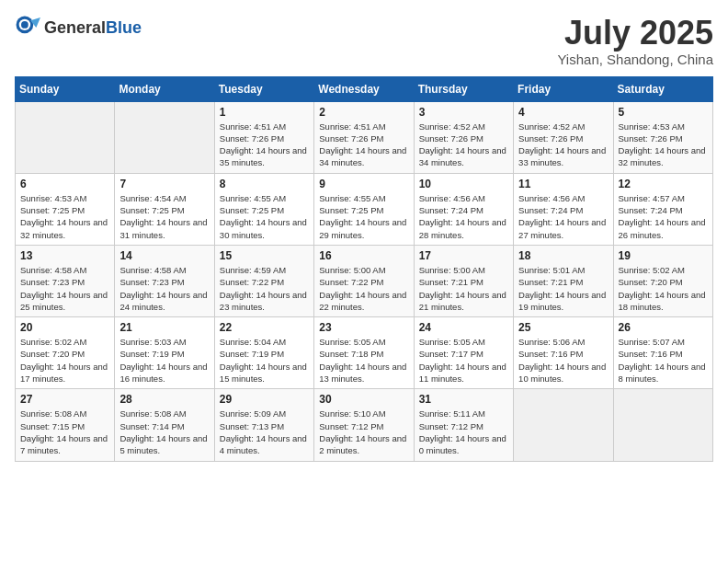 The height and width of the screenshot is (563, 728). What do you see at coordinates (364, 184) in the screenshot?
I see `day-number: 9` at bounding box center [364, 184].